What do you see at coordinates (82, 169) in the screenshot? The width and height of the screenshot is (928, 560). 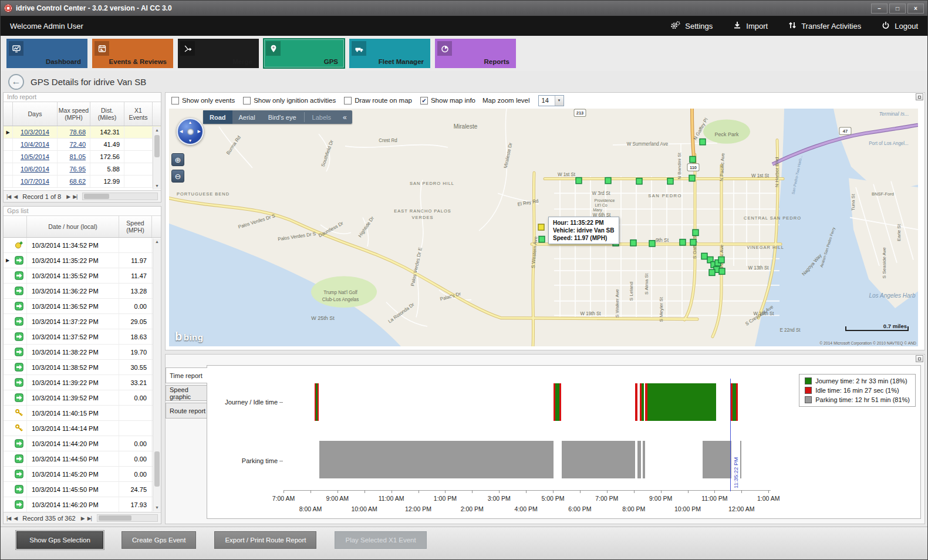 I see `info-report-row: 10/6/201476.955.88` at bounding box center [82, 169].